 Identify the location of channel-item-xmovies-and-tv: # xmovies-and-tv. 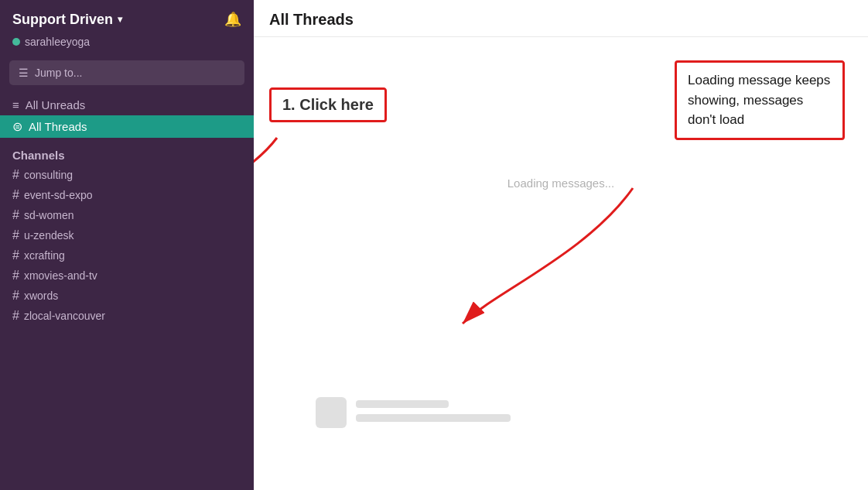
(127, 276).